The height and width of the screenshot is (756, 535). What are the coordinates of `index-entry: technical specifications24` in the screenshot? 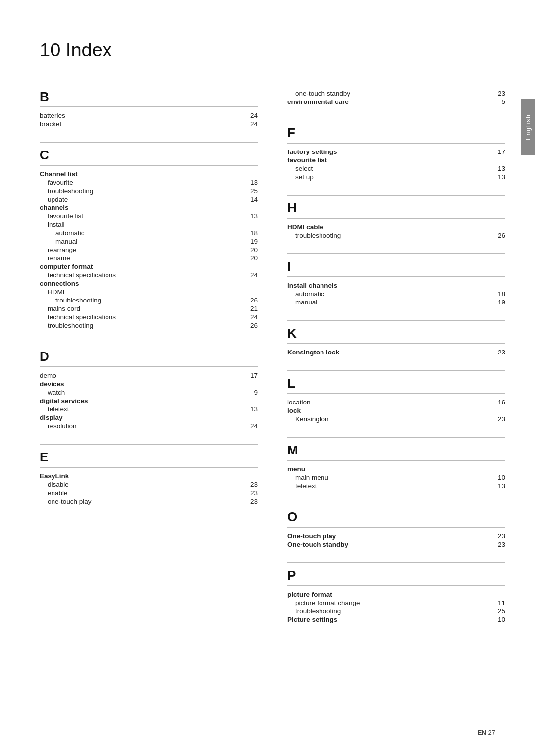 It's located at (149, 317).